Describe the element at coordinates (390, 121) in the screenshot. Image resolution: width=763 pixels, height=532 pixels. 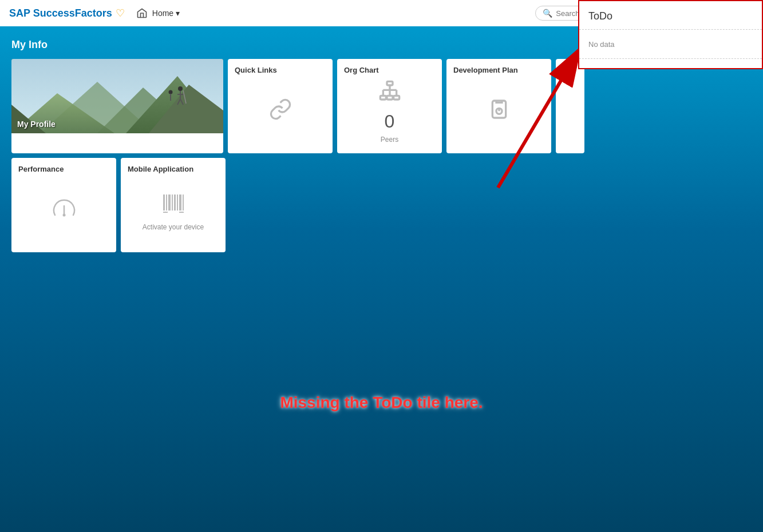
I see `peers-count: 0` at that location.